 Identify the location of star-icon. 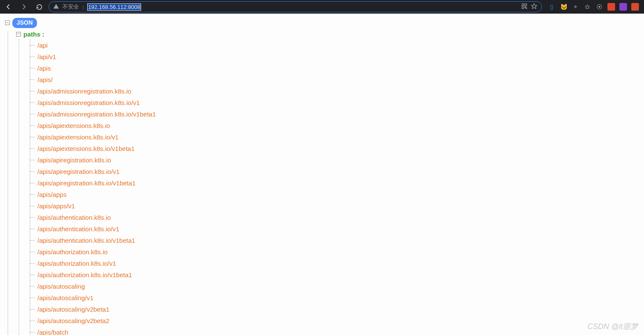
(534, 7).